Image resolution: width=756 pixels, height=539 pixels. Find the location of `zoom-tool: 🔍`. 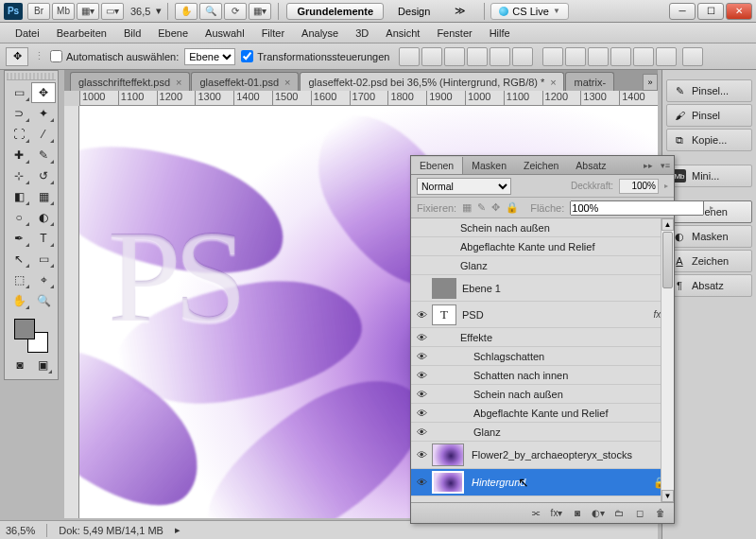

zoom-tool: 🔍 is located at coordinates (43, 301).